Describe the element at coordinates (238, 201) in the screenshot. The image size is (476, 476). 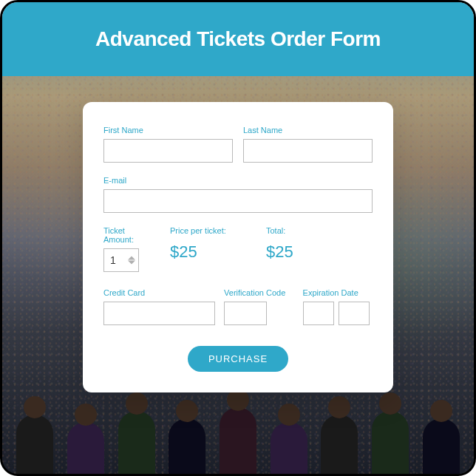
I see `email-input` at that location.